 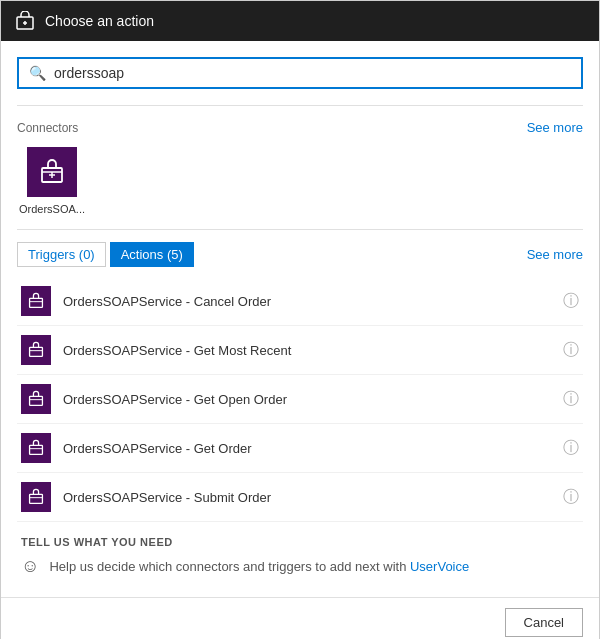 What do you see at coordinates (312, 73) in the screenshot?
I see `search-input` at bounding box center [312, 73].